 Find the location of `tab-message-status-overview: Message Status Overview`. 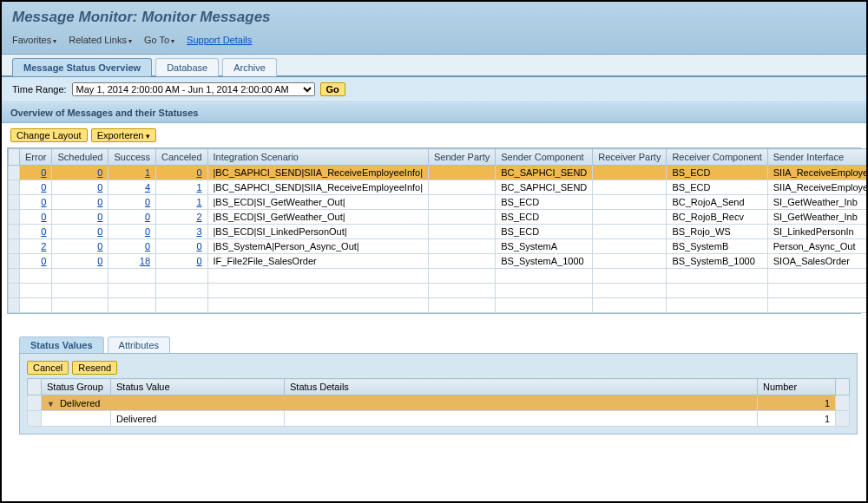

tab-message-status-overview: Message Status Overview is located at coordinates (82, 68).